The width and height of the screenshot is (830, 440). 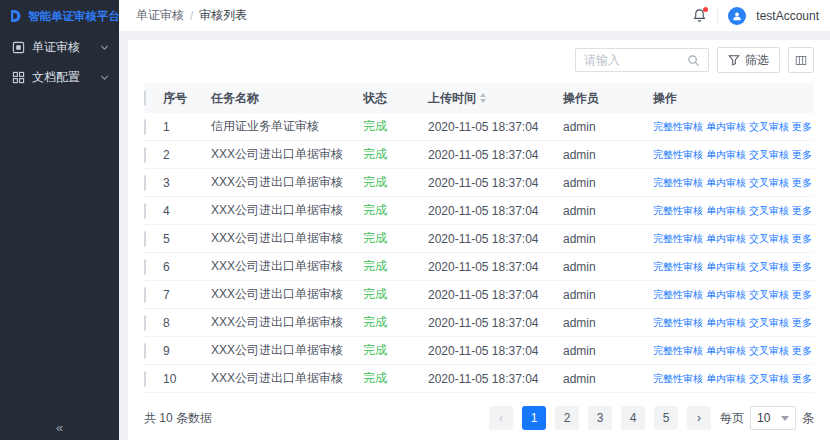 I want to click on page-button-5: 5, so click(x=666, y=418).